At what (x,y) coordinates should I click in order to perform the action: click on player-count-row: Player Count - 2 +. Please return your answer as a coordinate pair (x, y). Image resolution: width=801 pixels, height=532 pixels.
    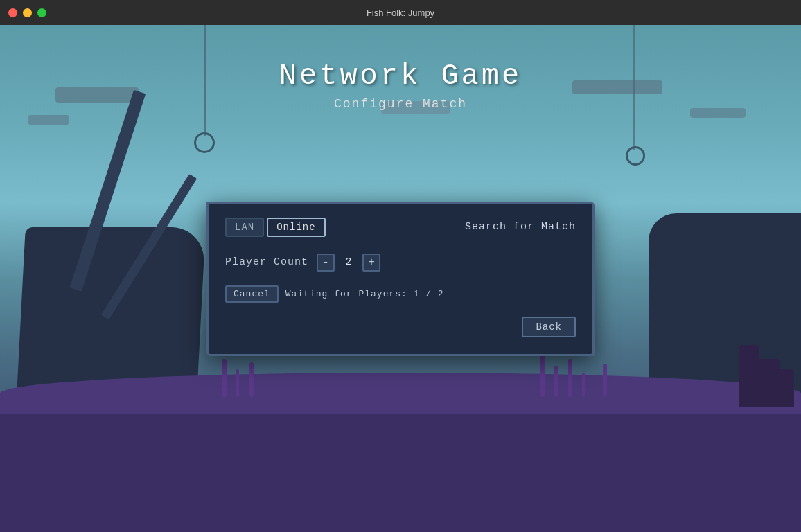
    Looking at the image, I should click on (400, 263).